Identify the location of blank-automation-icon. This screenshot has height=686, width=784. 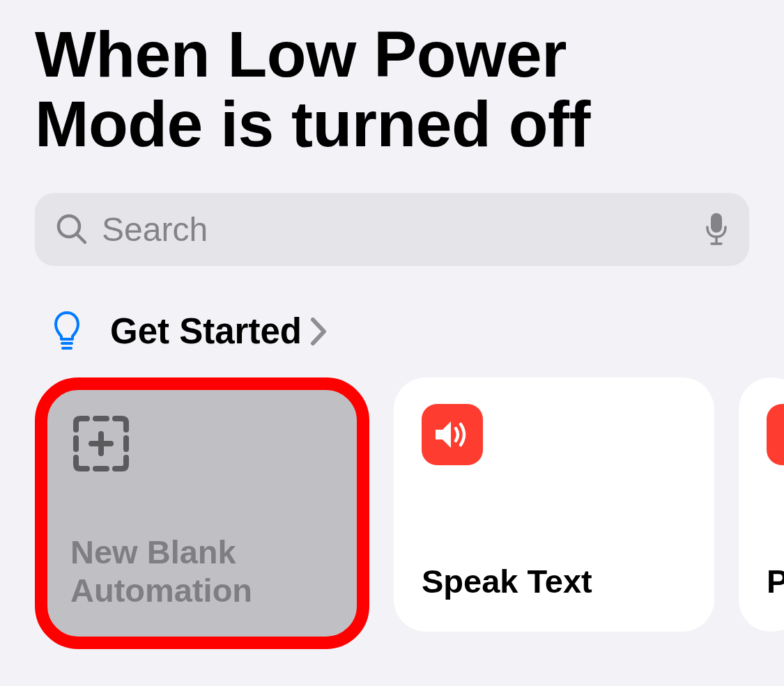
(101, 444).